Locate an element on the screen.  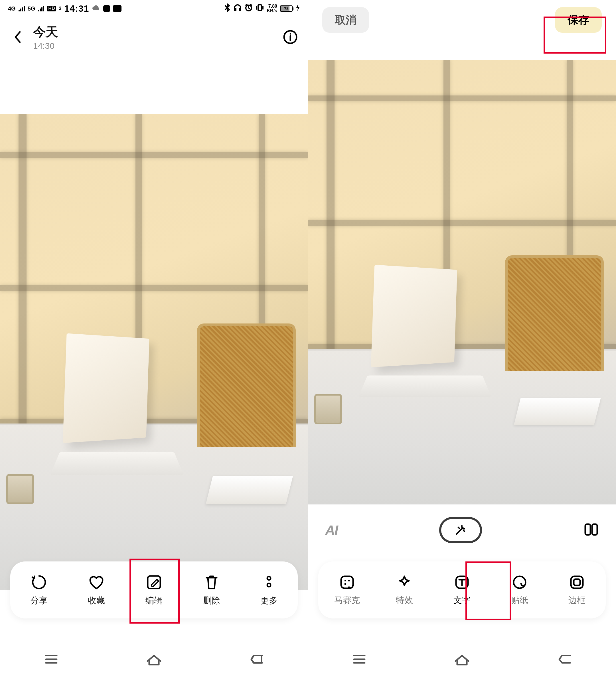
net-5g-label: 5G is located at coordinates (31, 9).